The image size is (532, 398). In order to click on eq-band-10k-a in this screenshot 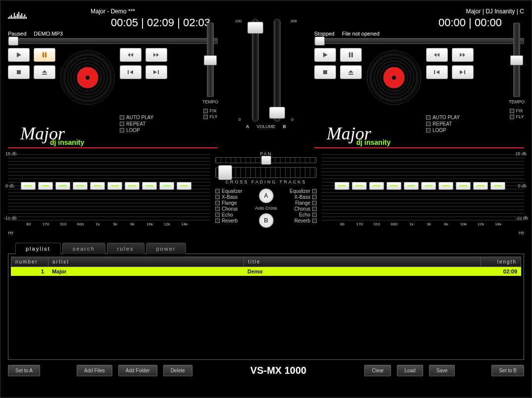, I will do `click(149, 186)`.